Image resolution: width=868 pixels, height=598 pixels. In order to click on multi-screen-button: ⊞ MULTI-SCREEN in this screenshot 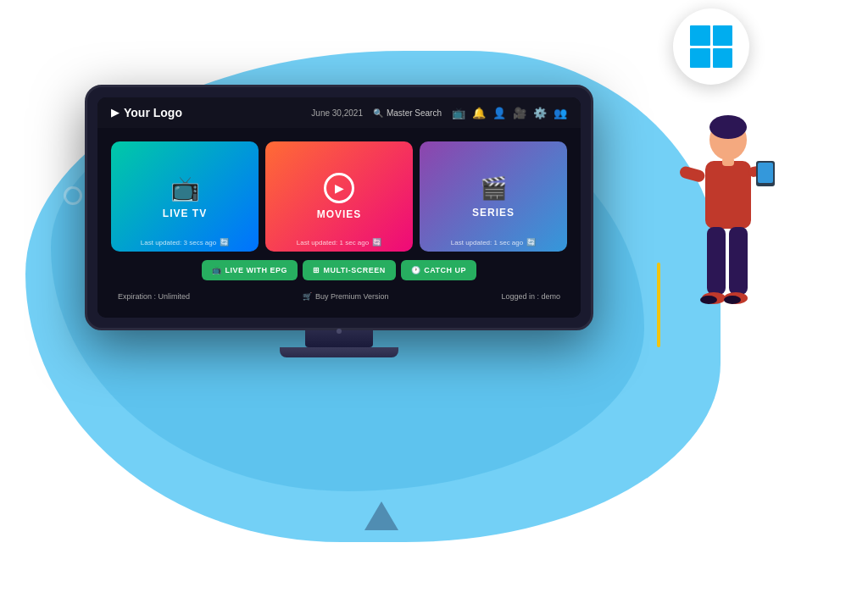, I will do `click(349, 270)`.